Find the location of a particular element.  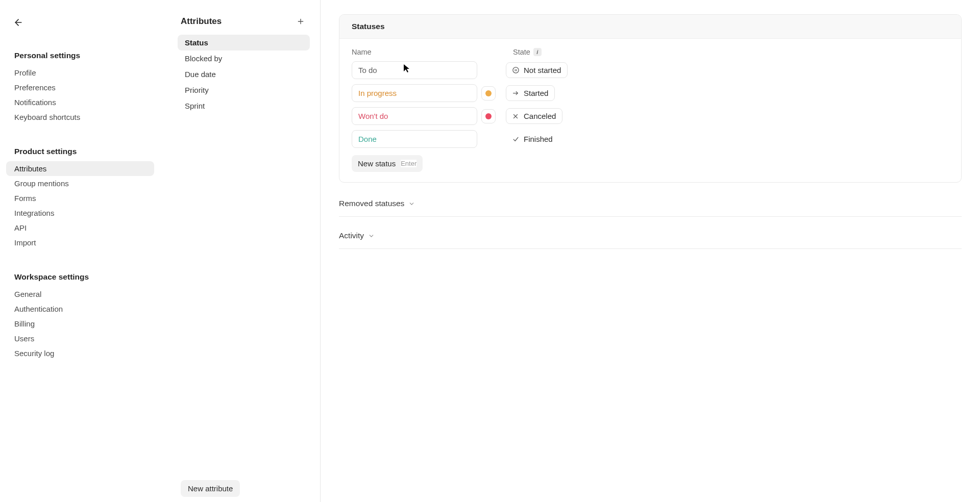

nav-section: Personal settingsProfilePreferencesNotif… is located at coordinates (82, 88).